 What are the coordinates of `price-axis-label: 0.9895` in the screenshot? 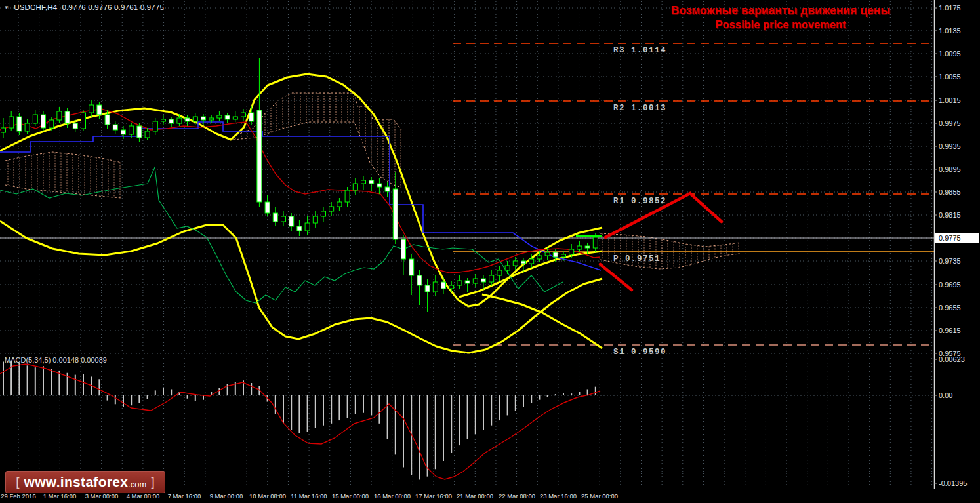 It's located at (950, 169).